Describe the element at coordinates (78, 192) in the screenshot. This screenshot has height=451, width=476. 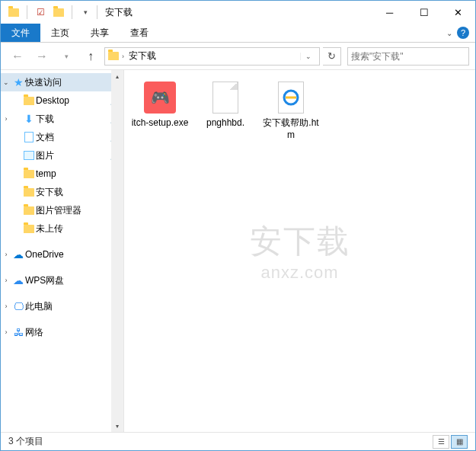
I see `sidebar-item-label: 安下载` at that location.